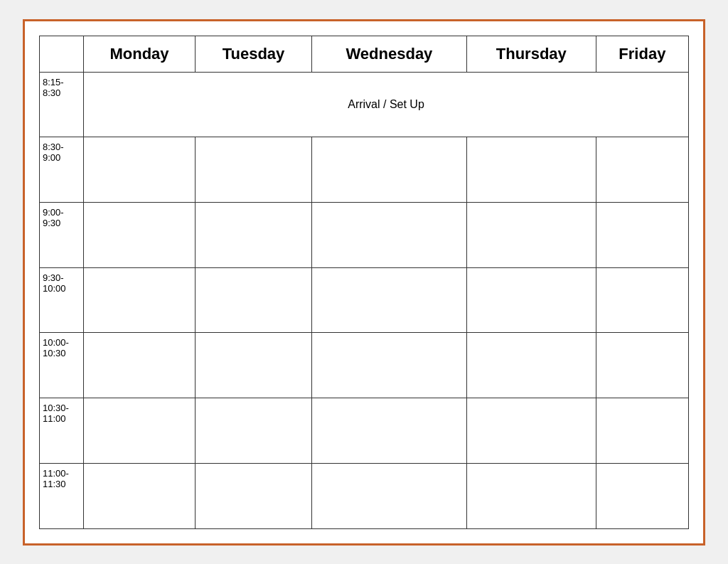 This screenshot has height=564, width=728. Describe the element at coordinates (62, 54) in the screenshot. I see `time-col-header` at that location.